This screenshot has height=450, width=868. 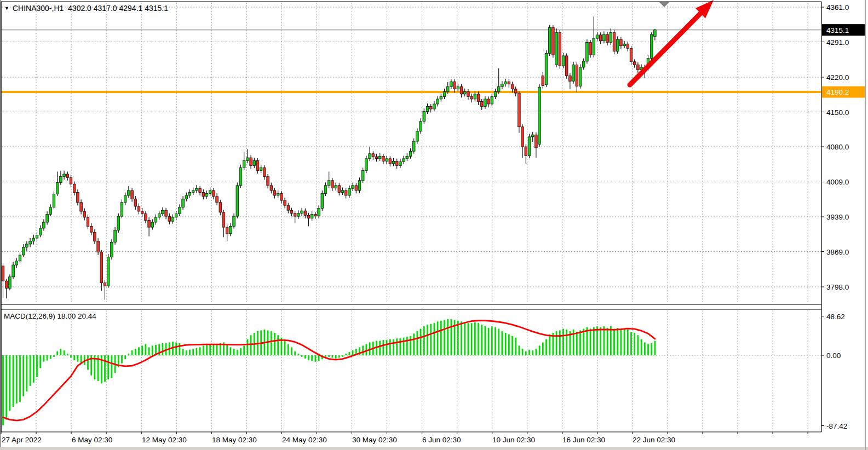 What do you see at coordinates (50, 316) in the screenshot?
I see `macd-indicator-label: MACD(12,26,9) 18.00 20.44` at bounding box center [50, 316].